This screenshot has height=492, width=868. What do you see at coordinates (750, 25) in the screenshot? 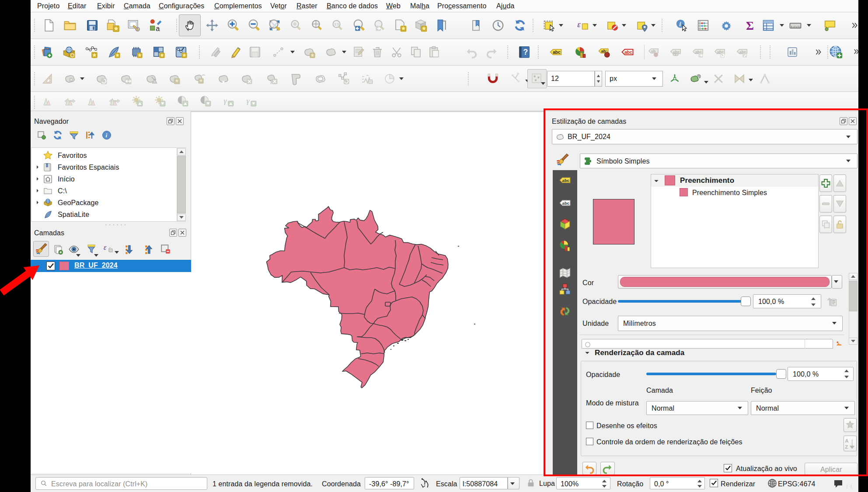
I see `svg-text: Σ` at bounding box center [750, 25].